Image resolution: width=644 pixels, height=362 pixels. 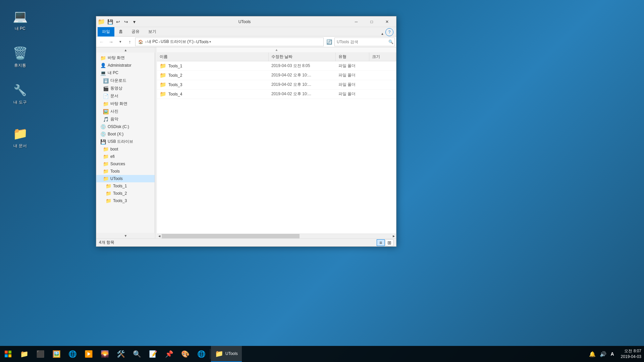 I want to click on taskbar-search: 🔍, so click(x=137, y=354).